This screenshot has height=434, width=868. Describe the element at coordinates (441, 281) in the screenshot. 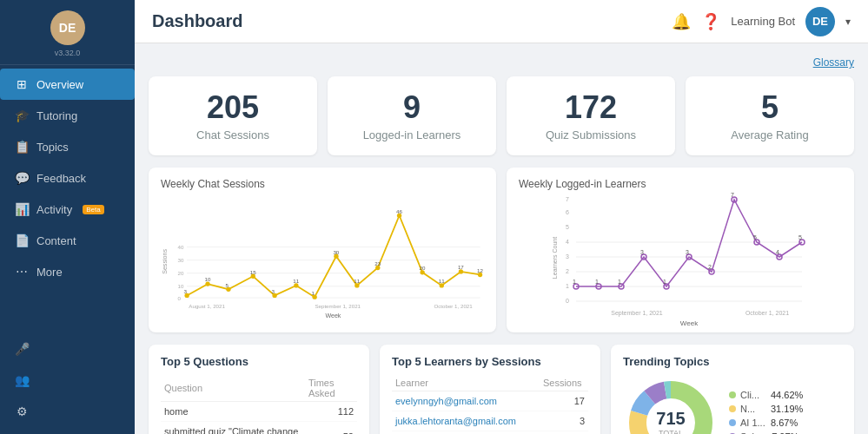

I see `svg-text: 11` at that location.